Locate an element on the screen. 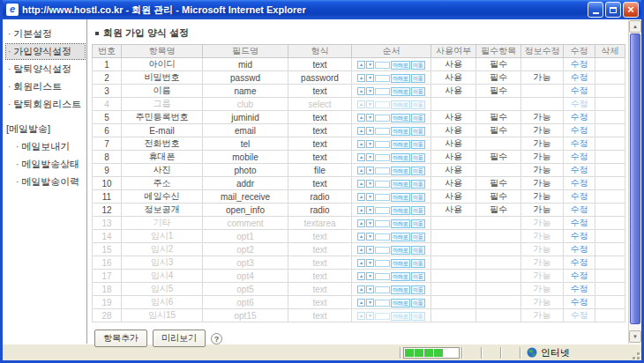  sidebar-item-basic-settings: ·기본설정 is located at coordinates (46, 33).